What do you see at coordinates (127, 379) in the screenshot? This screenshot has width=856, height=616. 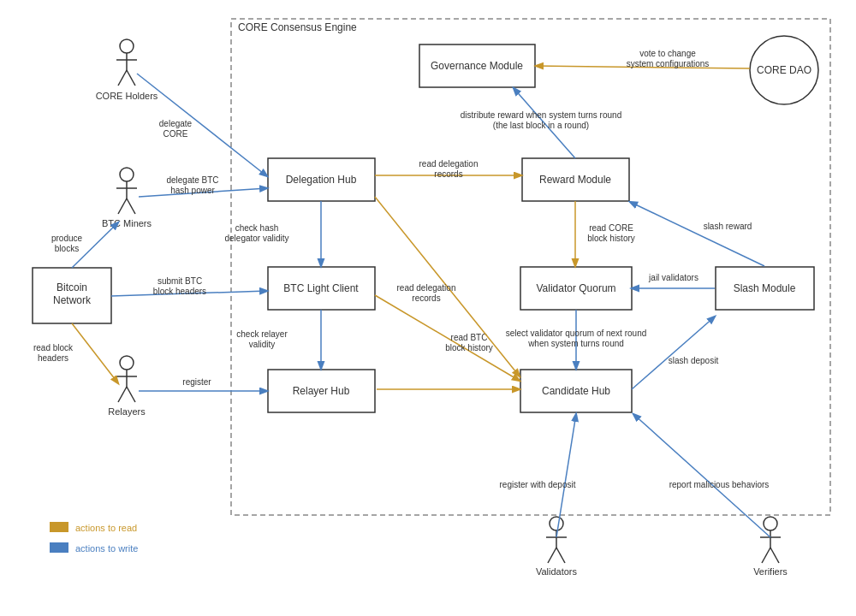 I see `relayers-actor` at bounding box center [127, 379].